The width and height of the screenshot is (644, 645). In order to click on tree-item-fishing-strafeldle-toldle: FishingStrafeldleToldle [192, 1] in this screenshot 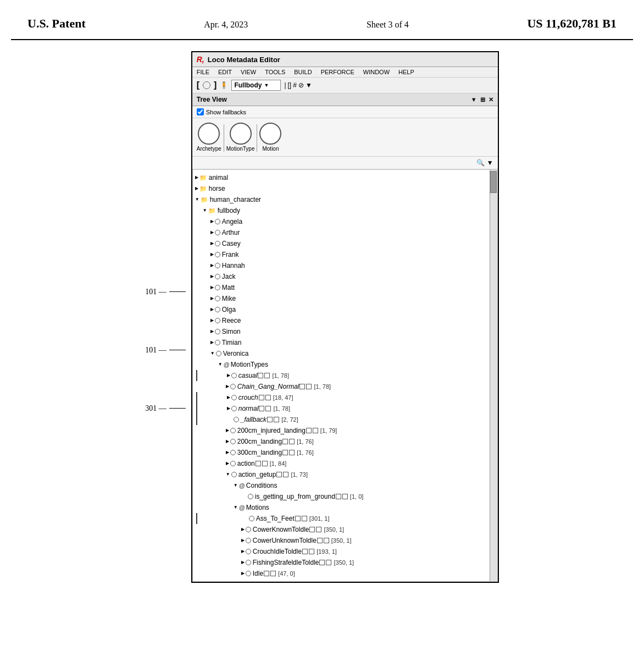, I will do `click(340, 563)`.